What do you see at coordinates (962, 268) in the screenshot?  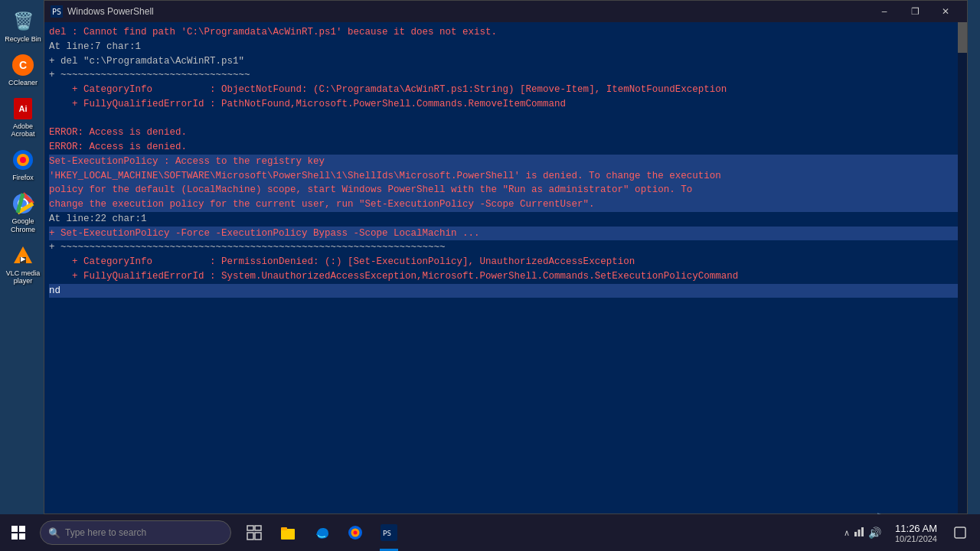 I see `scrollbar` at bounding box center [962, 268].